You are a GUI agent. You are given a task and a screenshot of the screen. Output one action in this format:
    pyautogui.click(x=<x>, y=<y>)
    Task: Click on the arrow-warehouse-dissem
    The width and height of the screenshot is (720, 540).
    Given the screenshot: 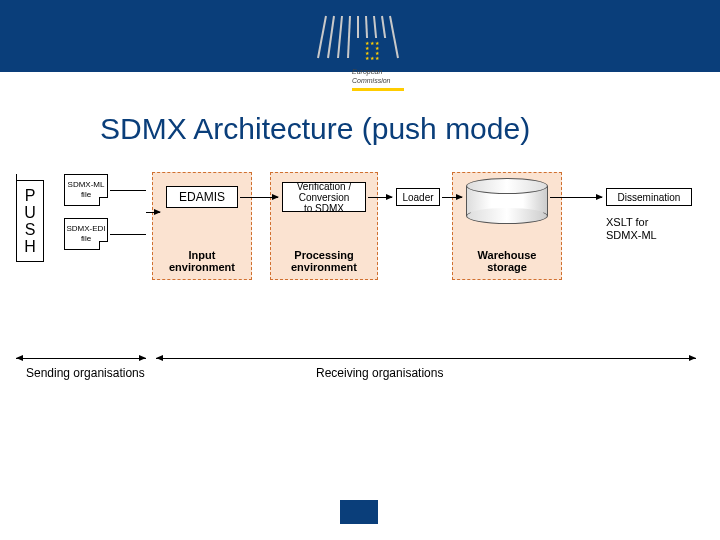 What is the action you would take?
    pyautogui.click(x=576, y=198)
    